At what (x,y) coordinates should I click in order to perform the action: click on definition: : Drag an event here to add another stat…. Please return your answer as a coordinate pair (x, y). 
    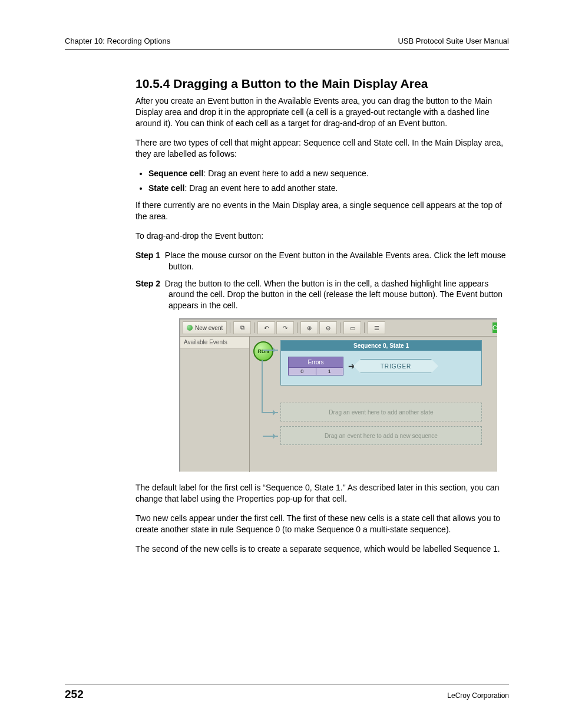
    Looking at the image, I should click on (261, 188).